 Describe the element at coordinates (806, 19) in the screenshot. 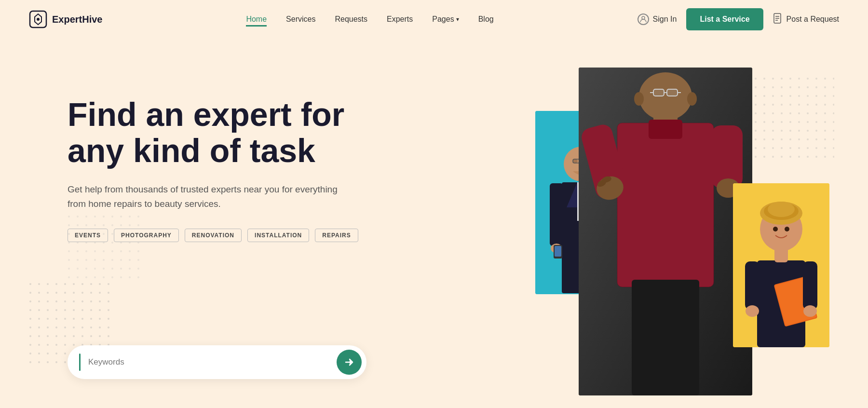

I see `post-request-link: Post a Request` at that location.